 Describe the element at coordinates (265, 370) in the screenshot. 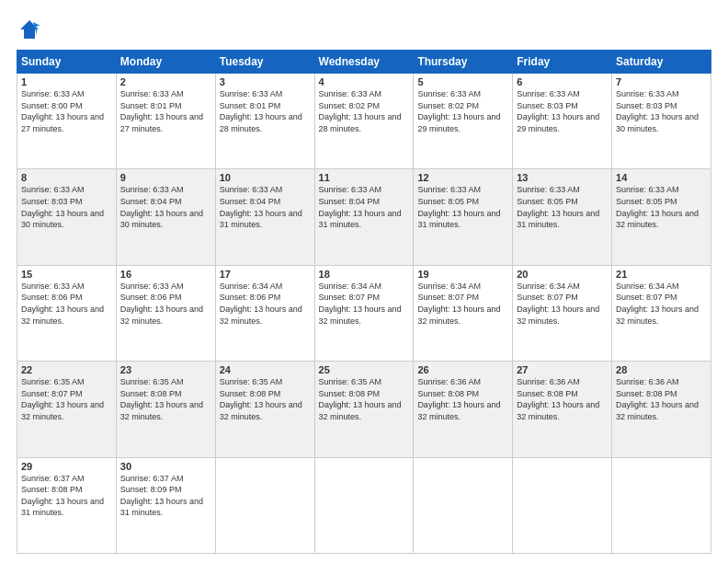

I see `day-number: 24` at that location.